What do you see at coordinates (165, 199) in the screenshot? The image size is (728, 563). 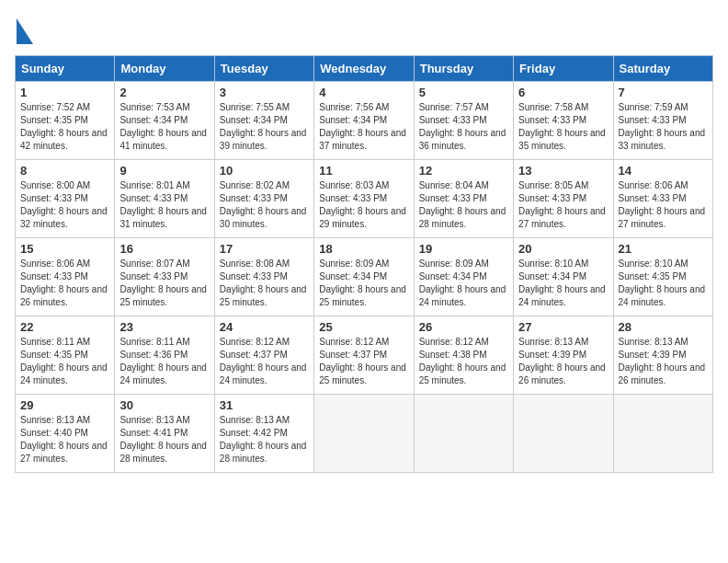 I see `calendar-cell: 9 Sunrise: 8:01 AM Sunset: 4:33 PM Dayli…` at bounding box center [165, 199].